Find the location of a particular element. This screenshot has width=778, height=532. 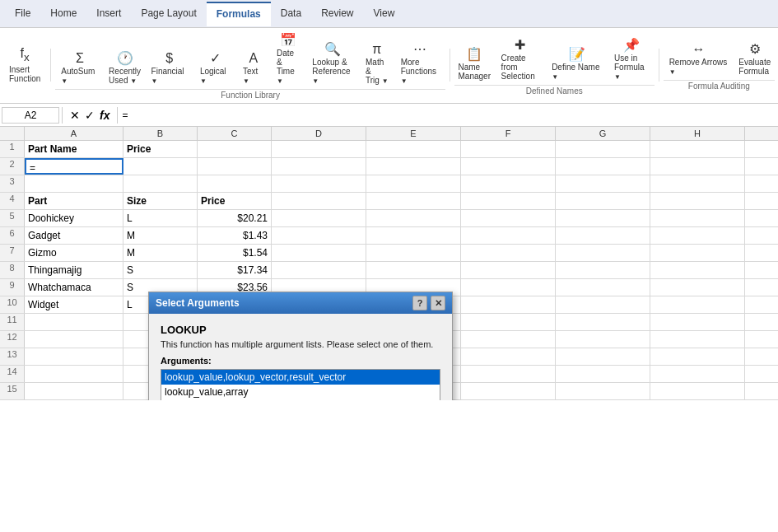

insert-function-bar-button: fx is located at coordinates (105, 115).